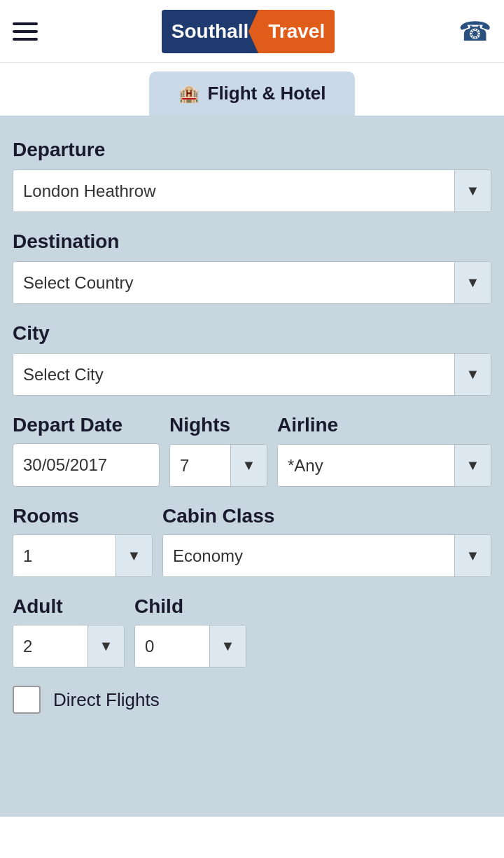 Image resolution: width=504 pixels, height=858 pixels. What do you see at coordinates (252, 646) in the screenshot?
I see `adult-child-row: 1 2 3456 ▼ 0 1234 ▼` at bounding box center [252, 646].